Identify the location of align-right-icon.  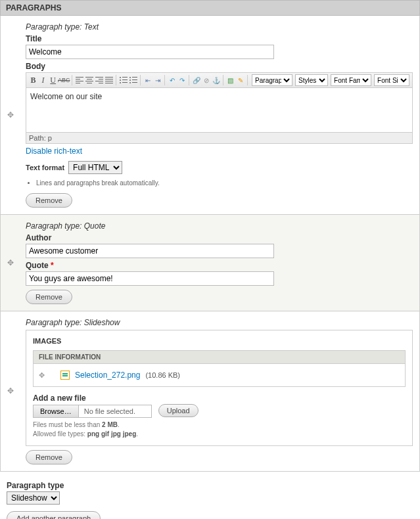
(99, 80).